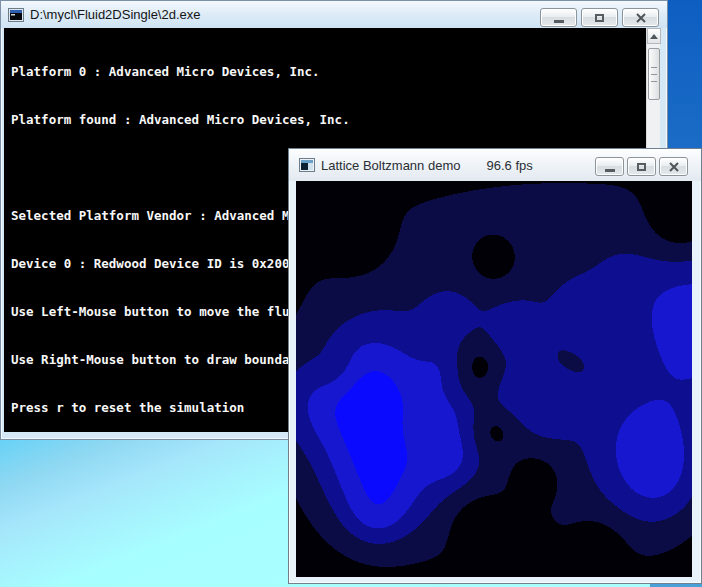 The width and height of the screenshot is (702, 587). I want to click on console-minimize-button, so click(558, 18).